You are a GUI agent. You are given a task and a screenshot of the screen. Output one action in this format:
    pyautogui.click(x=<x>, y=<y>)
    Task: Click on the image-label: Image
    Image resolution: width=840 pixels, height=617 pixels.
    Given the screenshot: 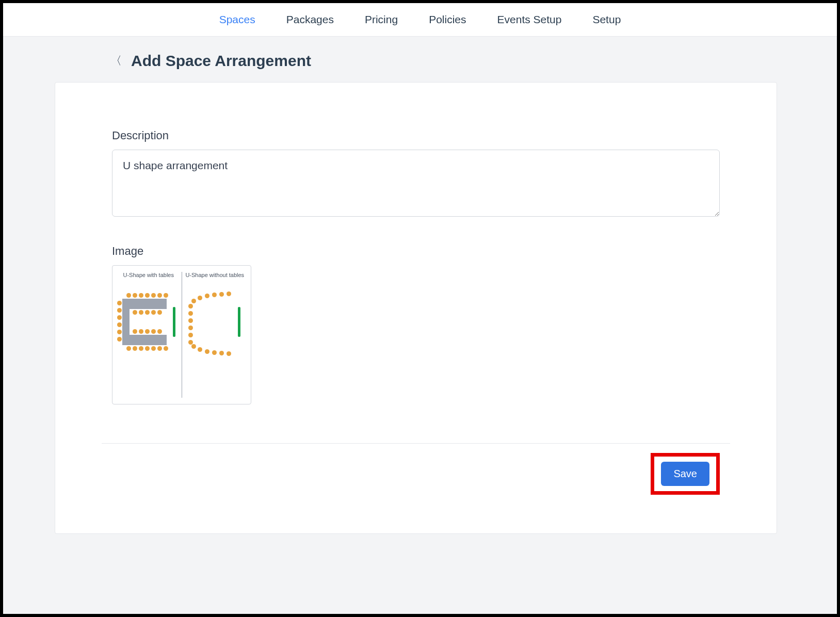 What is the action you would take?
    pyautogui.click(x=416, y=251)
    